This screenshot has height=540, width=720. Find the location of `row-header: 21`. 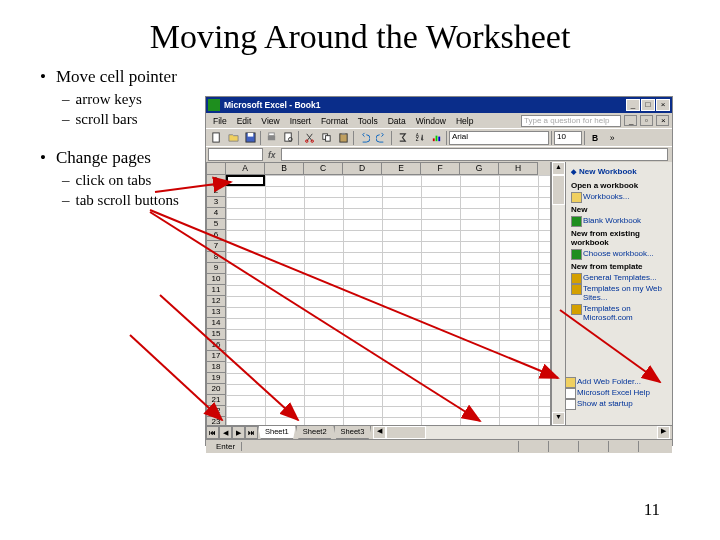

row-header: 21 is located at coordinates (216, 400).